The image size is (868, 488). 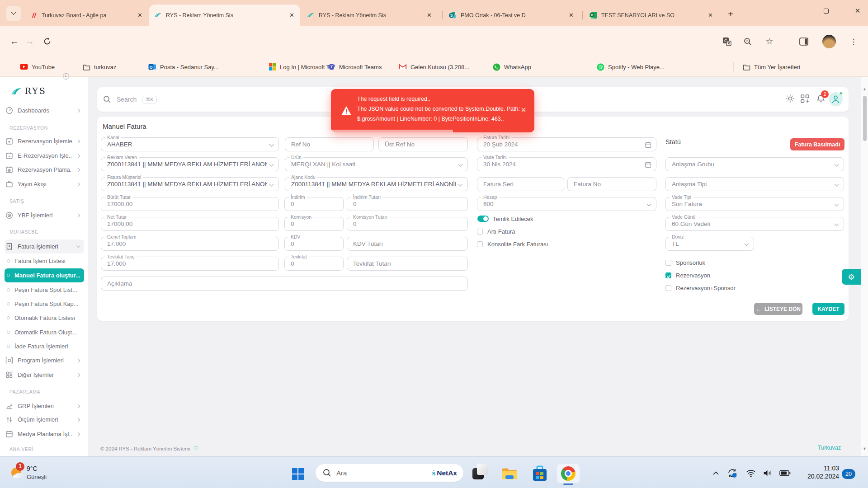 What do you see at coordinates (190, 224) in the screenshot?
I see `field-net-tutar: Net Tutar 17000,00` at bounding box center [190, 224].